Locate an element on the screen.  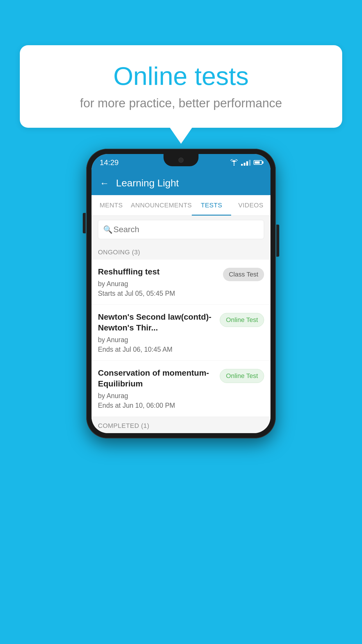
tab-tests: TESTS is located at coordinates (212, 205).